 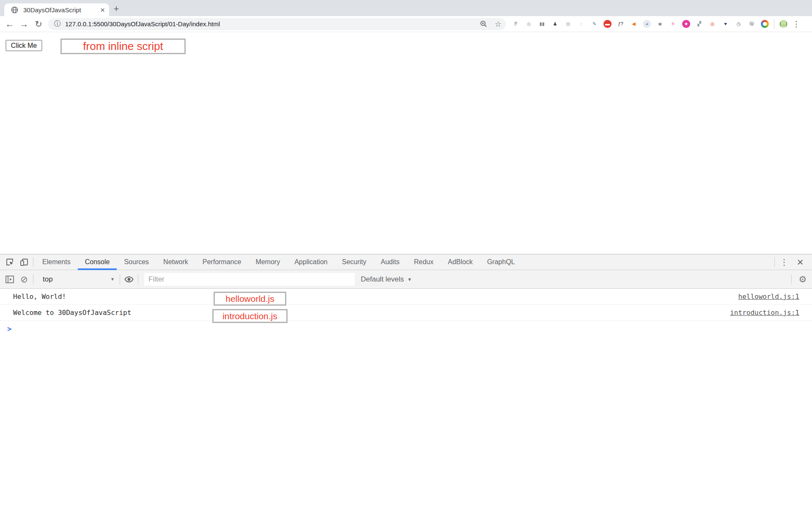 What do you see at coordinates (406, 313) in the screenshot?
I see `console-row: Welcome to 30DaysOfJavaScript introducti…` at bounding box center [406, 313].